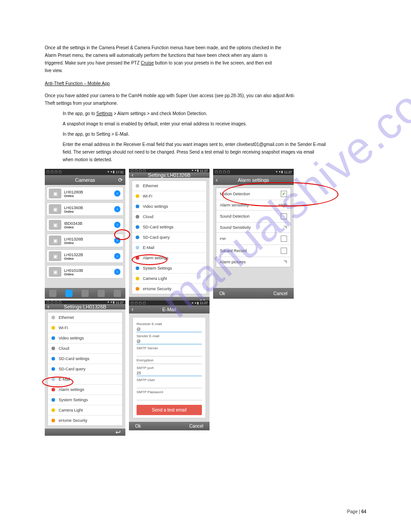 This screenshot has height=532, width=411. What do you see at coordinates (169, 234) in the screenshot?
I see `screenshot-settings: ▢ ▢ ▢ ▢✦ ▾ ▮ 11:27 ‹Settings:LH01326B Et…` at bounding box center [169, 234].